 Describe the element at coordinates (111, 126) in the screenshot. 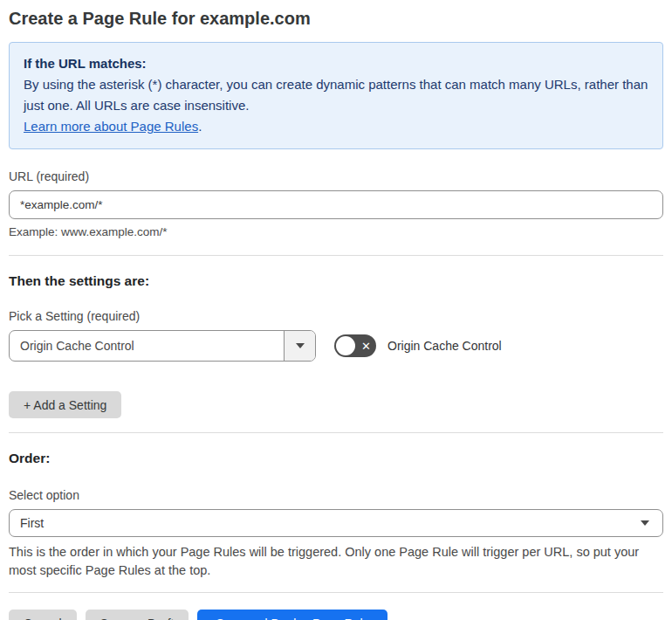

I see `learn-more-link: Learn more about Page Rules` at that location.